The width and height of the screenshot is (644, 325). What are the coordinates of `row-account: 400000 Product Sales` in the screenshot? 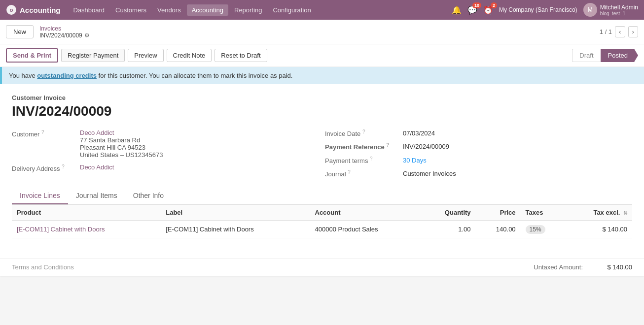 It's located at (366, 229).